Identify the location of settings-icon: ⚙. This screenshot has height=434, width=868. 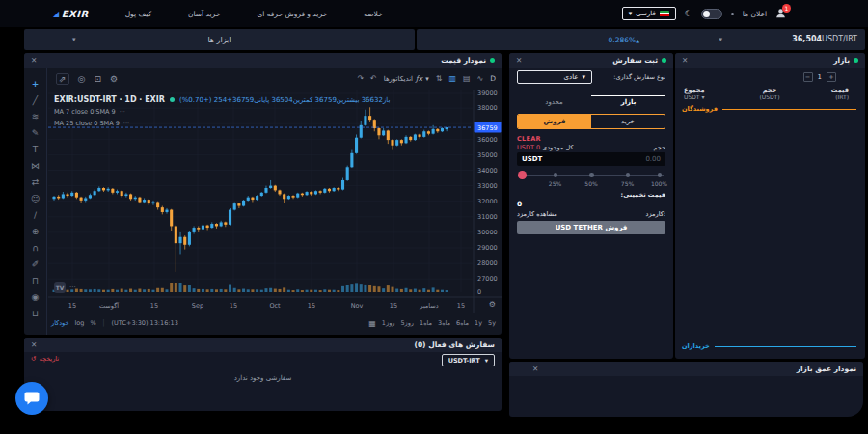
(114, 79).